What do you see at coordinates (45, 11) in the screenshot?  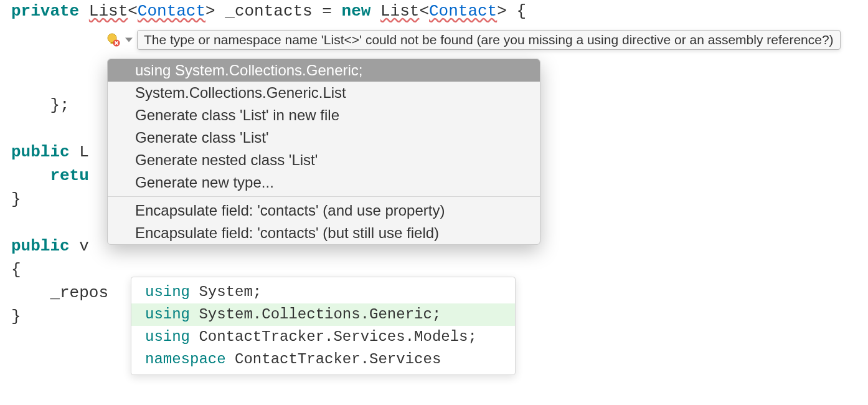 I see `keyword-private: private` at bounding box center [45, 11].